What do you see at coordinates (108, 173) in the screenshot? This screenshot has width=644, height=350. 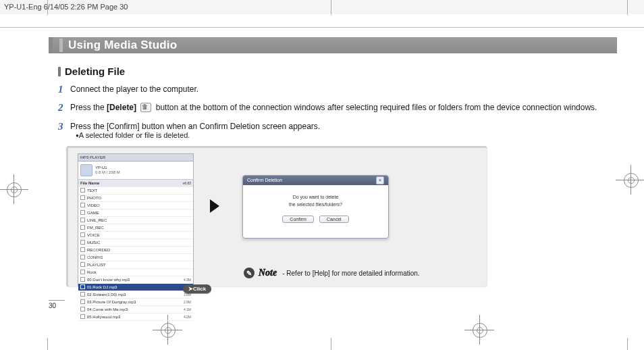 I see `device-capacity: 0.8 M / 238 M` at bounding box center [108, 173].